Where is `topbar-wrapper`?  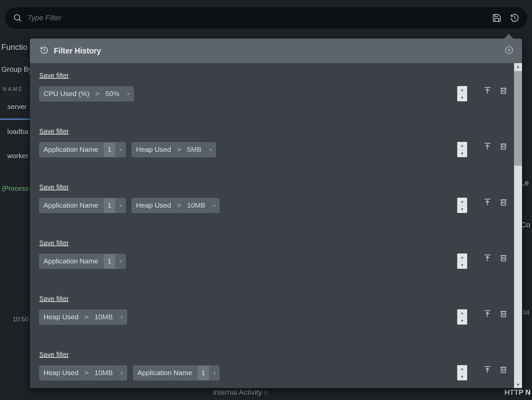
topbar-wrapper is located at coordinates (266, 16).